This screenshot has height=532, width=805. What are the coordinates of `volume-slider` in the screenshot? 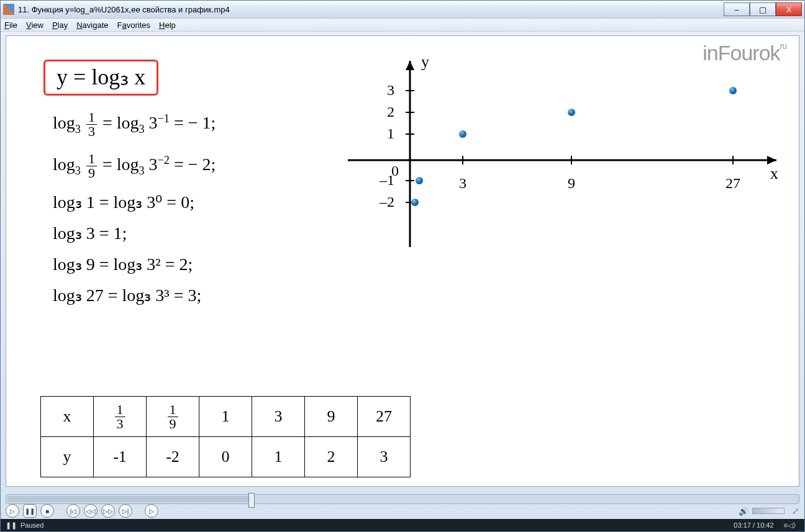 It's located at (768, 511).